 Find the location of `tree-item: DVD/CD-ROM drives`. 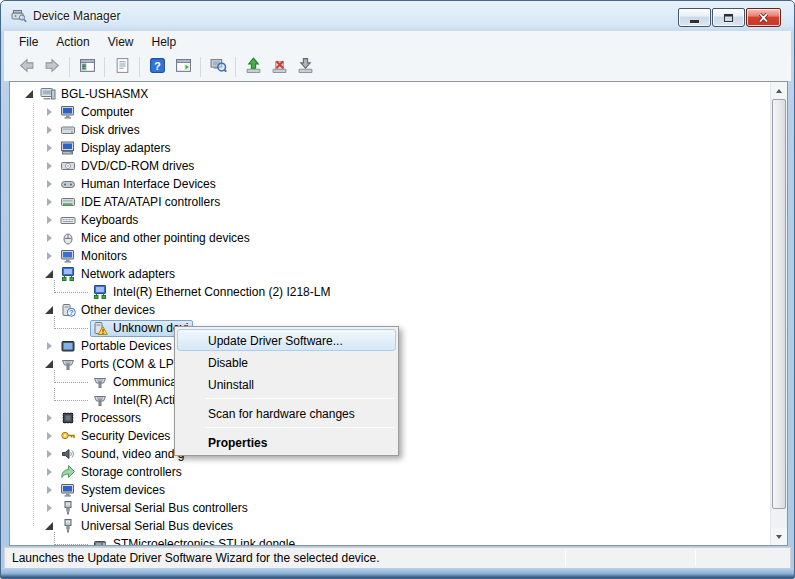

tree-item: DVD/CD-ROM drives is located at coordinates (128, 166).